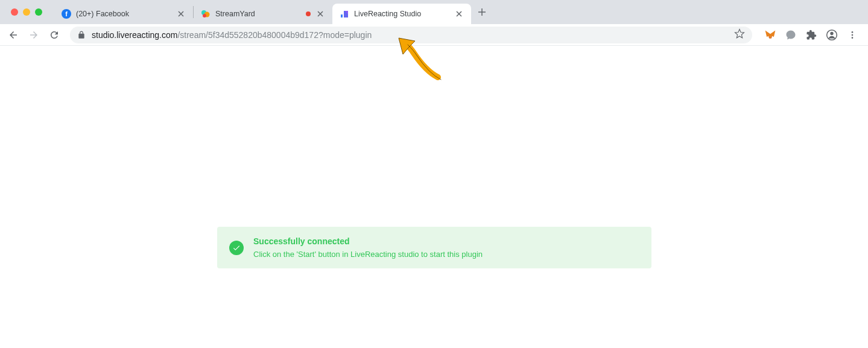  Describe the element at coordinates (274, 35) in the screenshot. I see `url-path: /stream/5f34d552820b480004b9d172?mode=pl…` at that location.